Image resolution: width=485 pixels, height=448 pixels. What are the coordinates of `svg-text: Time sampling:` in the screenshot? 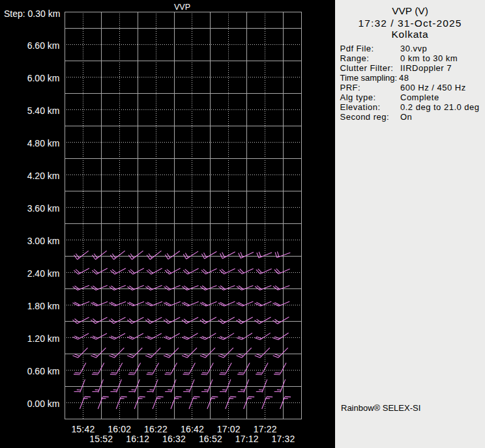 It's located at (369, 78).